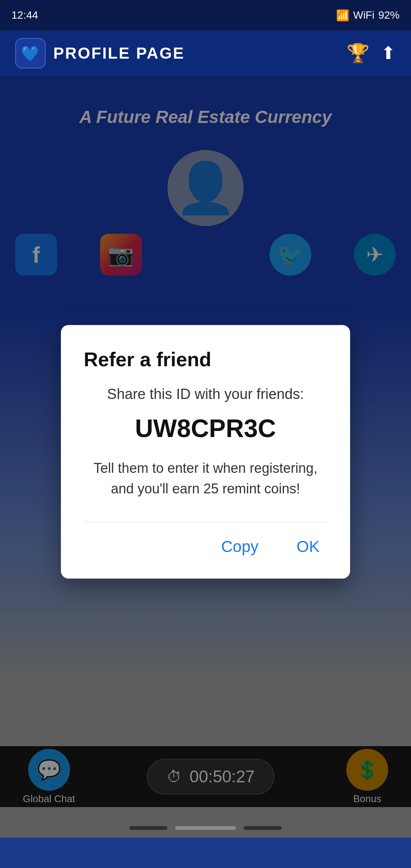 The width and height of the screenshot is (411, 868). Describe the element at coordinates (206, 522) in the screenshot. I see `modal-divider` at that location.